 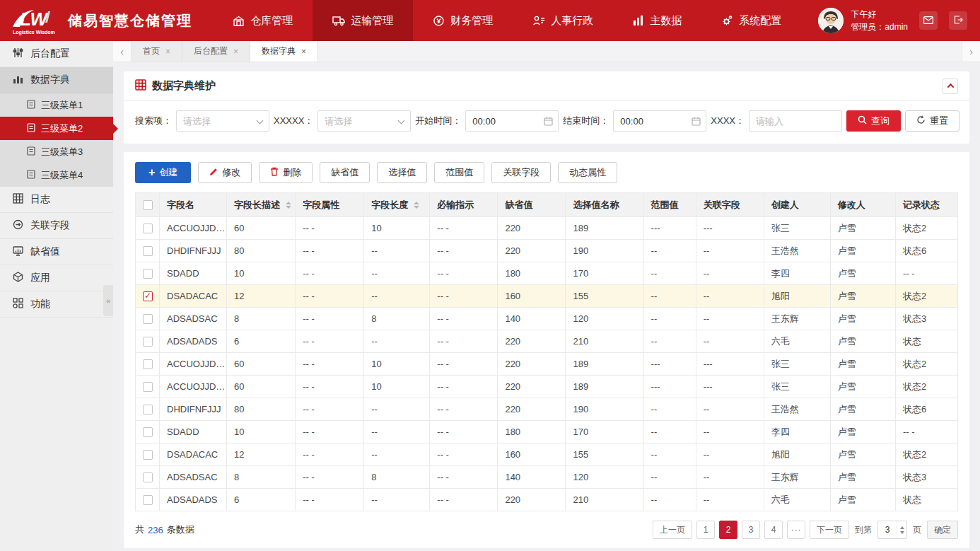 What do you see at coordinates (57, 304) in the screenshot?
I see `sidebar-item-function: 功能` at bounding box center [57, 304].